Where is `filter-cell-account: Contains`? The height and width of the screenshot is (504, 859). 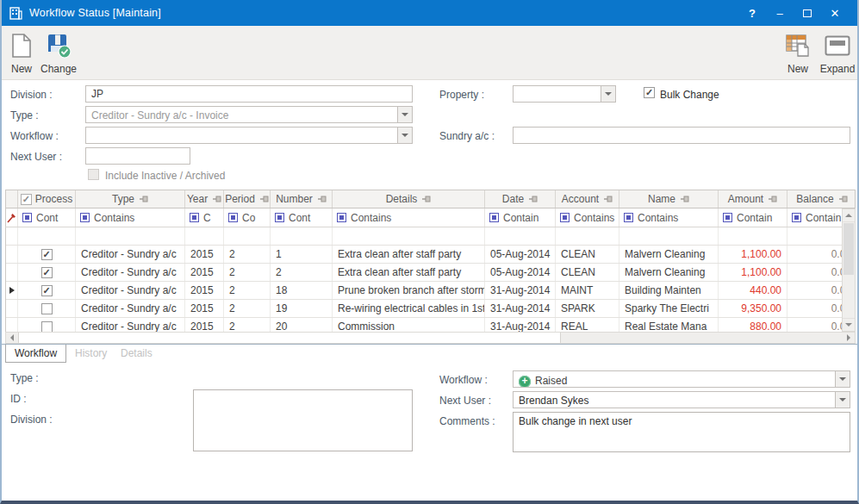 filter-cell-account: Contains is located at coordinates (588, 217).